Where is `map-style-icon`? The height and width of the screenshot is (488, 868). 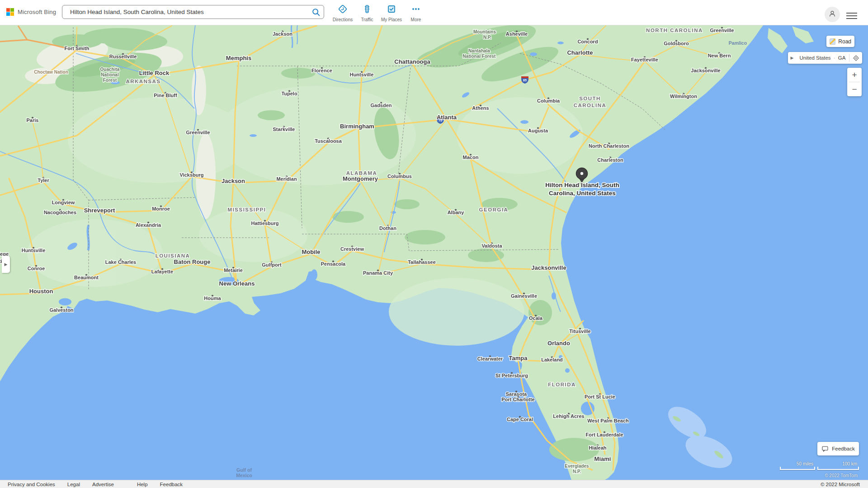
map-style-icon is located at coordinates (833, 42).